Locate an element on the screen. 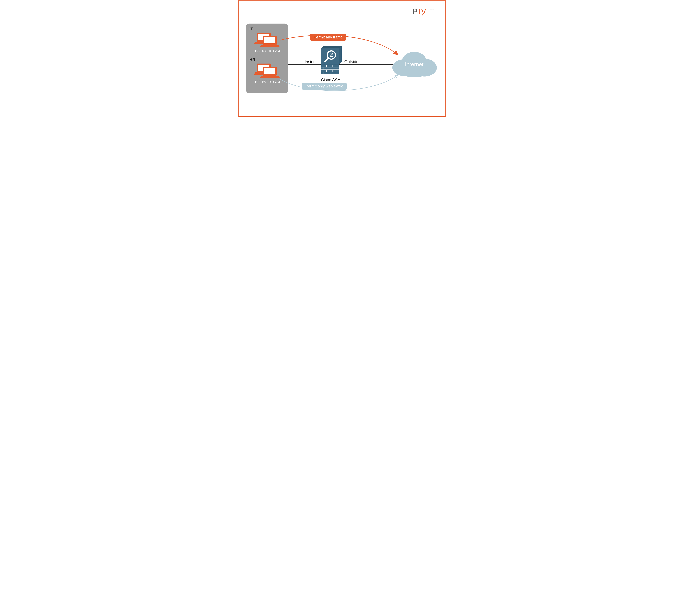 The width and height of the screenshot is (684, 616). firewall-device: Cisco ASA is located at coordinates (331, 63).